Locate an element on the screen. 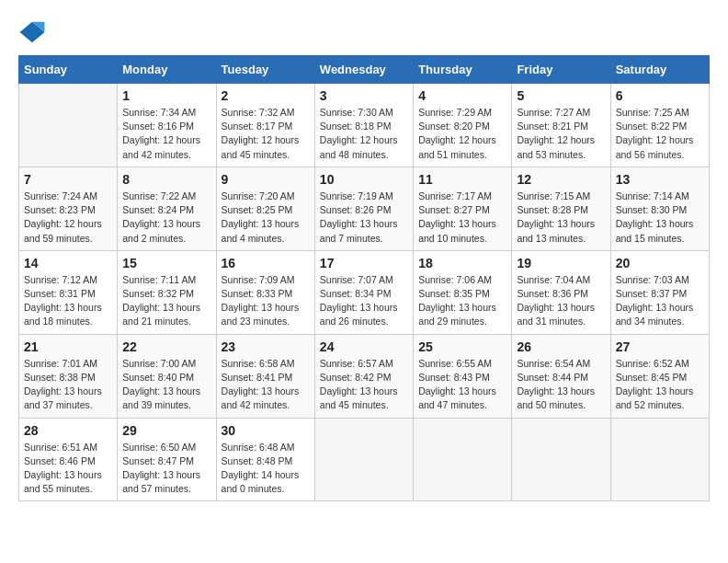 The height and width of the screenshot is (563, 728). day-number: 11 is located at coordinates (462, 179).